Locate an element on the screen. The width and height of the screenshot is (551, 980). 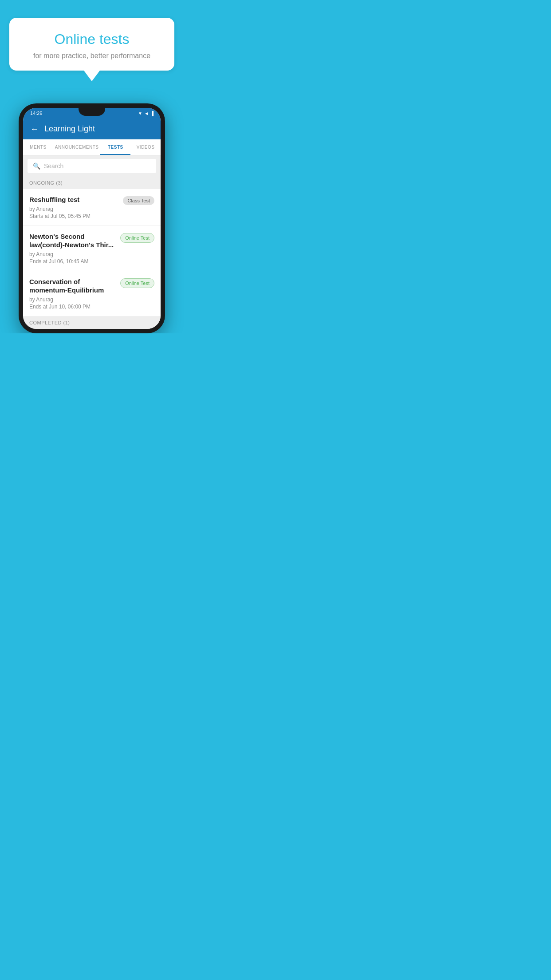
app-title: Learning Light is located at coordinates (70, 129).